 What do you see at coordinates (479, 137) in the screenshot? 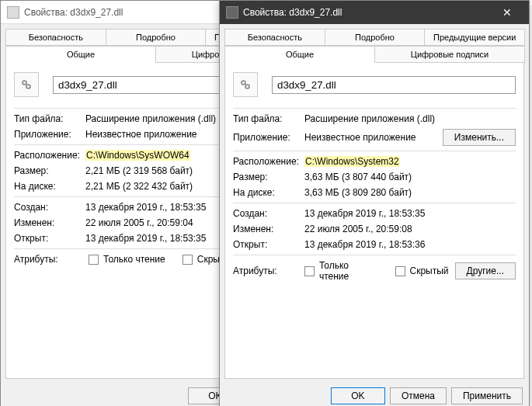
I see `change-button: Изменить...` at bounding box center [479, 137].